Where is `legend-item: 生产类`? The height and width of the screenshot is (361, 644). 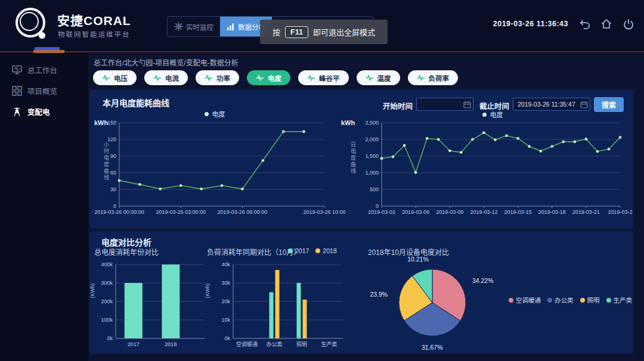 legend-item: 生产类 is located at coordinates (620, 300).